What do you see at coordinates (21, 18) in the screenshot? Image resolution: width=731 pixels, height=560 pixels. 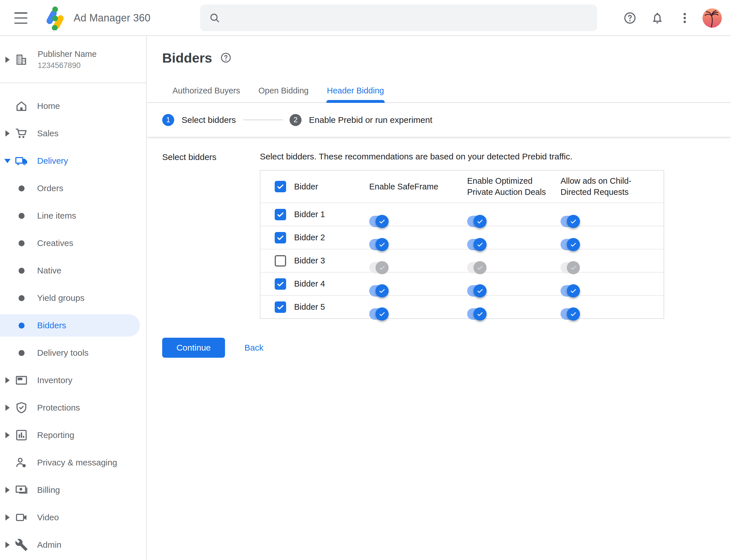 I see `menu-icon` at bounding box center [21, 18].